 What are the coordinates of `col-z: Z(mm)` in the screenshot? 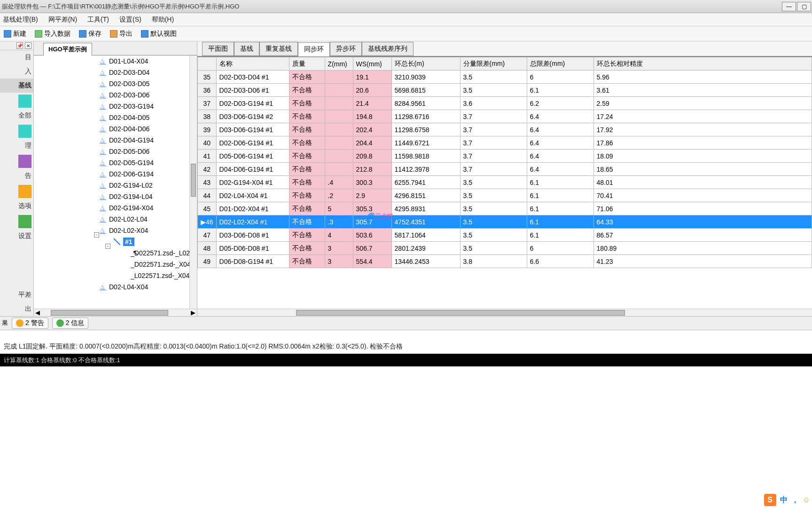 It's located at (339, 64).